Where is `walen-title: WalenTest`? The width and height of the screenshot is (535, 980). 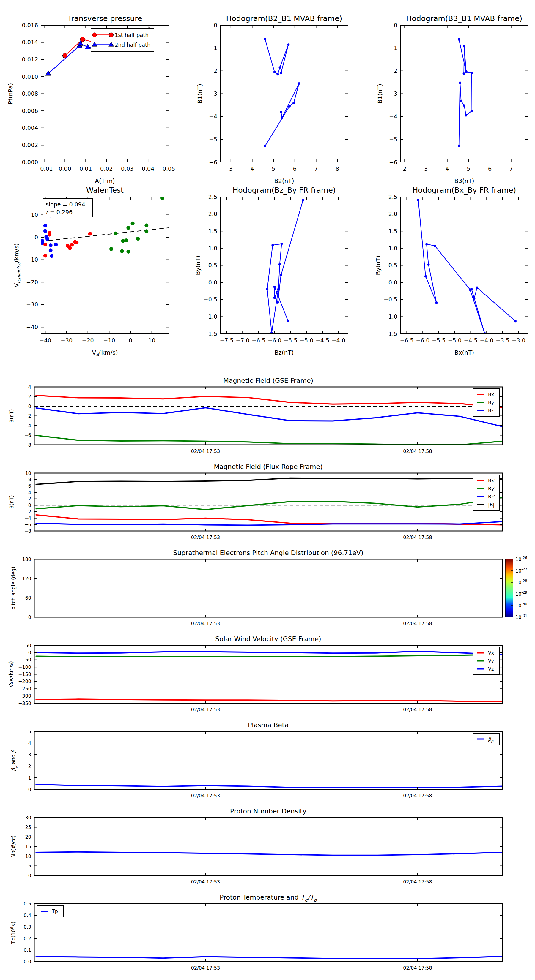 walen-title: WalenTest is located at coordinates (105, 190).